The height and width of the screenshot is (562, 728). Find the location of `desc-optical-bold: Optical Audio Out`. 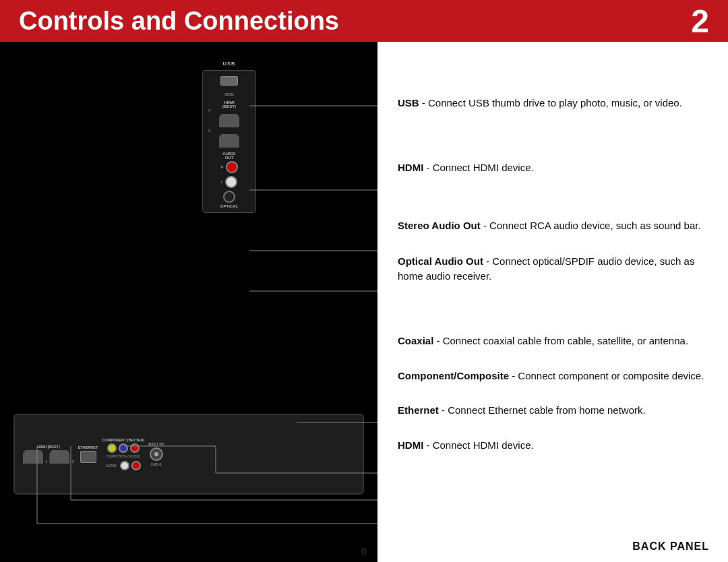

desc-optical-bold: Optical Audio Out is located at coordinates (441, 261).